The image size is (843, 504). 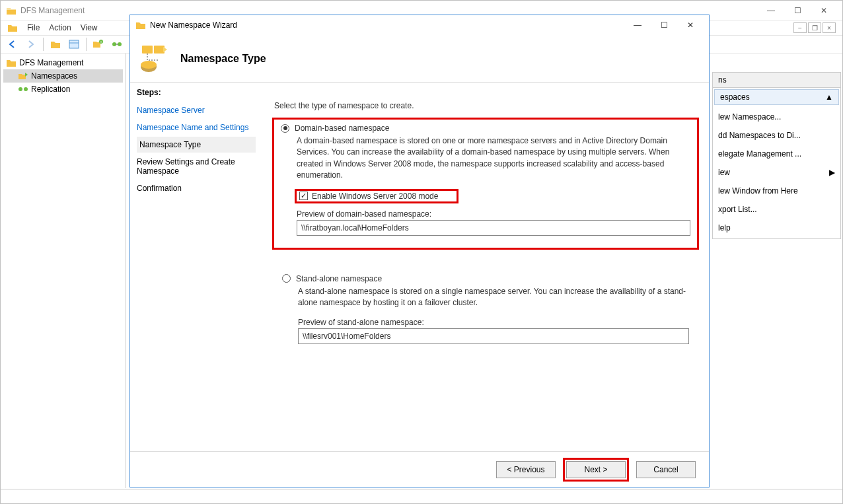 I want to click on wizard-header: Namespace Type, so click(x=420, y=59).